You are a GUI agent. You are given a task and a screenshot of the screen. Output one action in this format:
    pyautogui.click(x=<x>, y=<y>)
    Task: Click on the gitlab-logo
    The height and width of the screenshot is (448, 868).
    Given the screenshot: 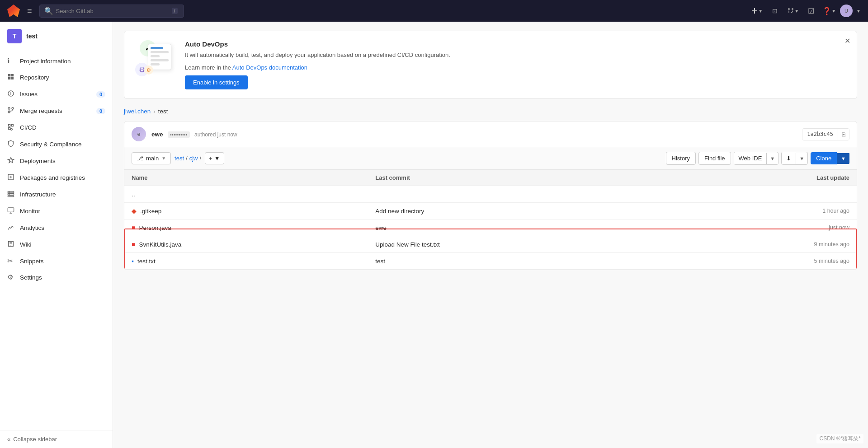 What is the action you would take?
    pyautogui.click(x=14, y=11)
    